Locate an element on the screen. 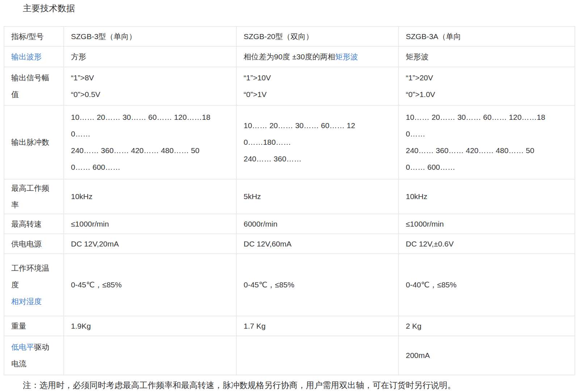 Image resolution: width=581 pixels, height=392 pixels. row-label-environment: 工作环境温 度 相对湿度 is located at coordinates (34, 285).